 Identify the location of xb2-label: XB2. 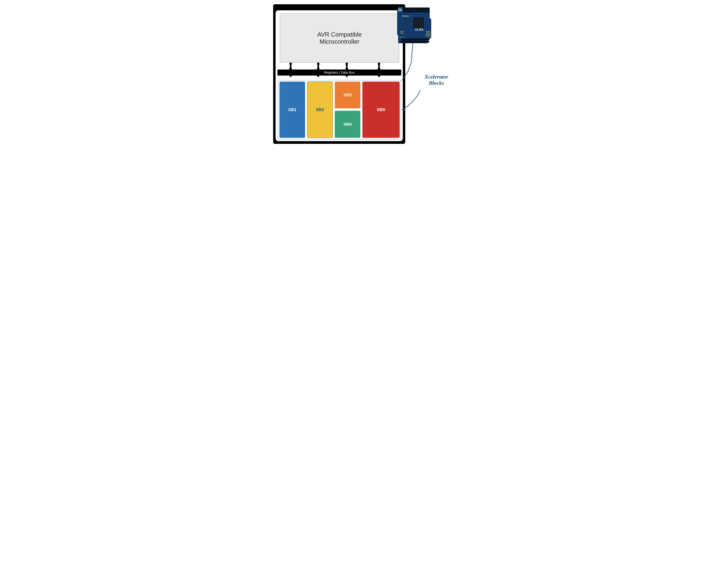
(320, 110).